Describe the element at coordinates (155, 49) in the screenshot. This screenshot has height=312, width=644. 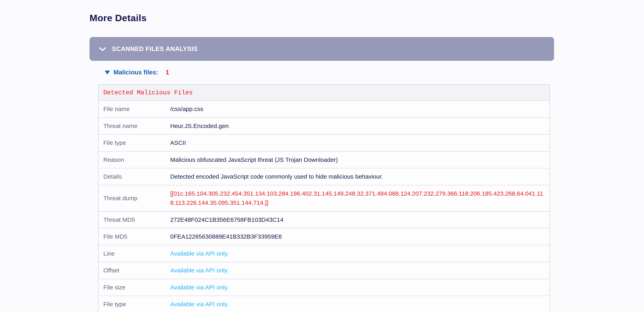
I see `section-header-label: SCANNED FILES ANALYSIS` at that location.